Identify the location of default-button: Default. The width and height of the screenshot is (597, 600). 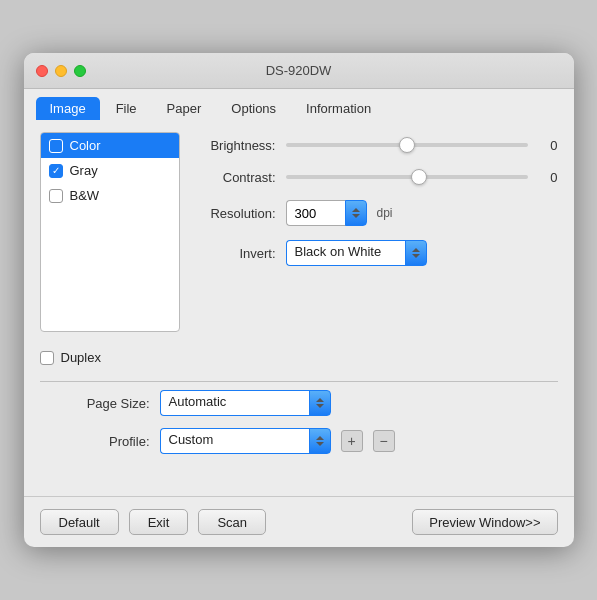
(80, 522).